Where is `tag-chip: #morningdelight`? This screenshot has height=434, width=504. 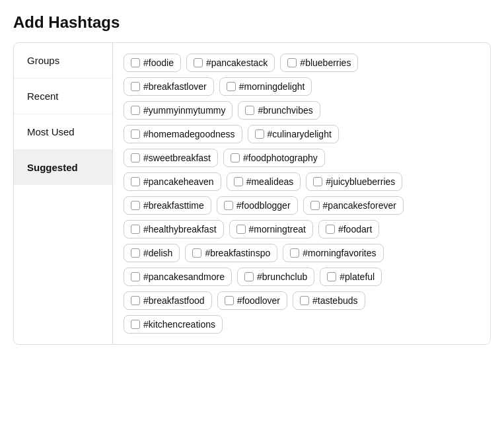 tag-chip: #morningdelight is located at coordinates (266, 87).